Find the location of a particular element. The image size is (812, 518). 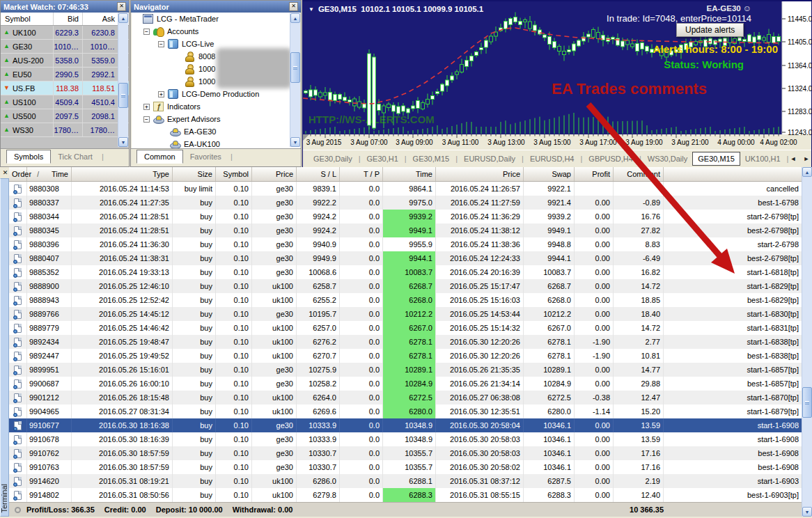

order-row: 98999512016.05.26 15:16:01buy0.10ge30102… is located at coordinates (405, 370).